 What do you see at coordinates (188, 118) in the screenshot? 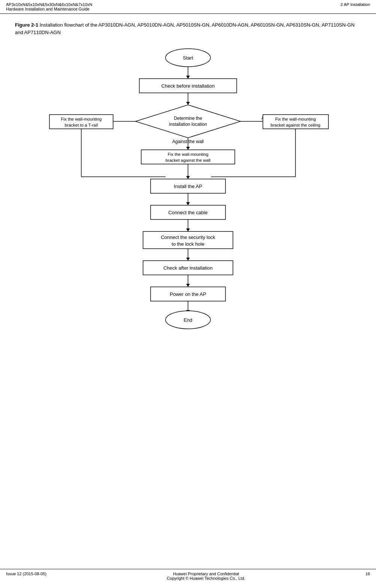
I see `svg-text: Determine the` at bounding box center [188, 118].